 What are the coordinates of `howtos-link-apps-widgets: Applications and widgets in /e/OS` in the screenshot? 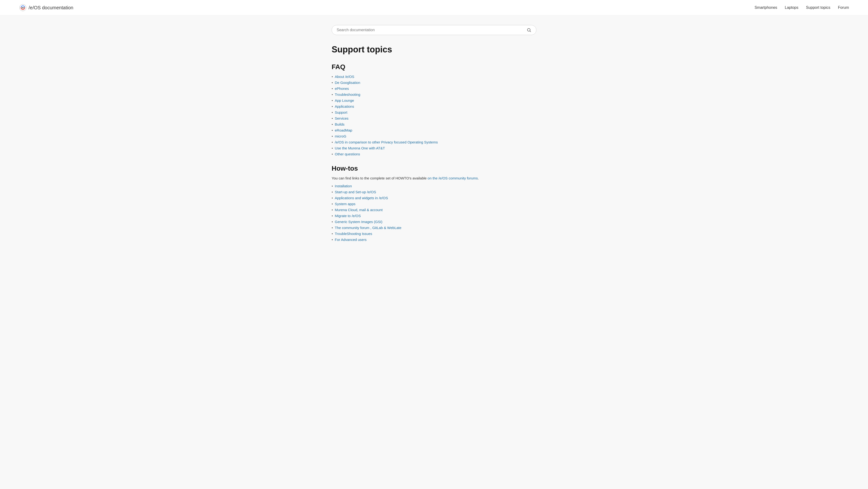 It's located at (361, 198).